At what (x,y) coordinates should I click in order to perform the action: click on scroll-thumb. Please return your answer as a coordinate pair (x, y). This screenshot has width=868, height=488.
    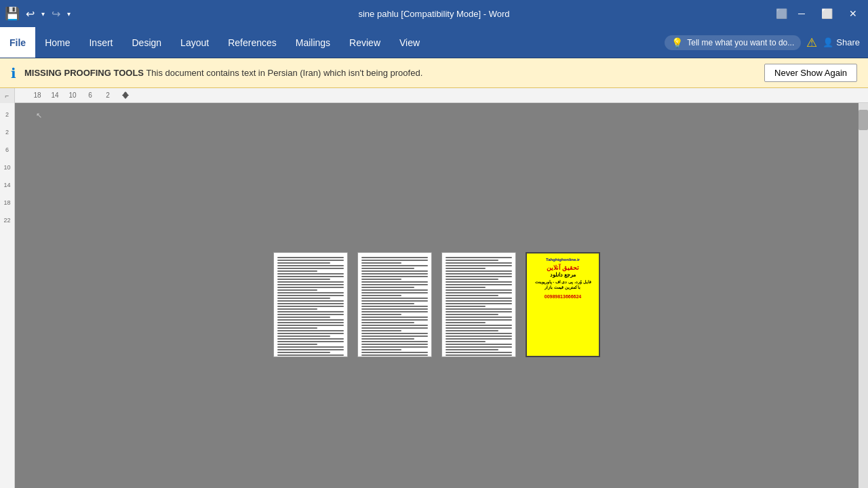
    Looking at the image, I should click on (863, 120).